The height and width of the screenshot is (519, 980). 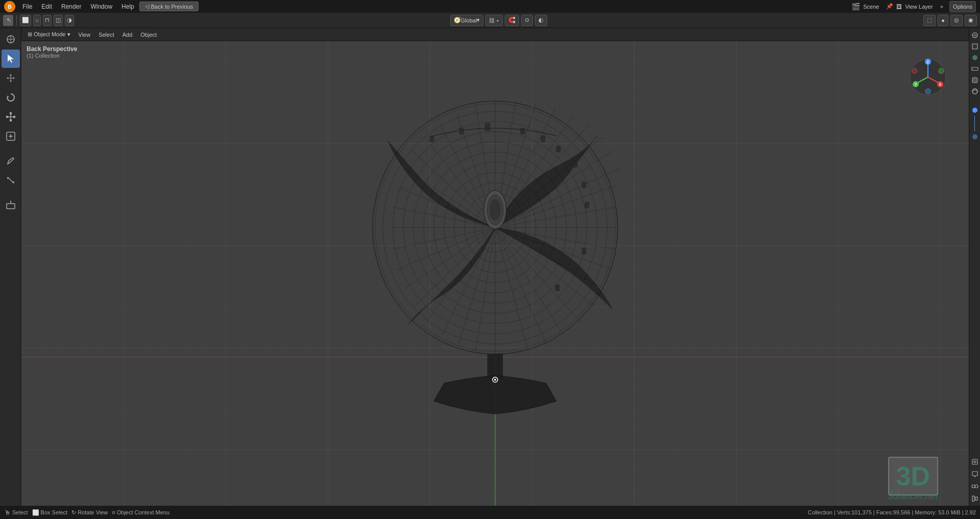 What do you see at coordinates (892, 512) in the screenshot?
I see `stats-label: Collection | Verts:101,375 | Faces:99,56…` at bounding box center [892, 512].